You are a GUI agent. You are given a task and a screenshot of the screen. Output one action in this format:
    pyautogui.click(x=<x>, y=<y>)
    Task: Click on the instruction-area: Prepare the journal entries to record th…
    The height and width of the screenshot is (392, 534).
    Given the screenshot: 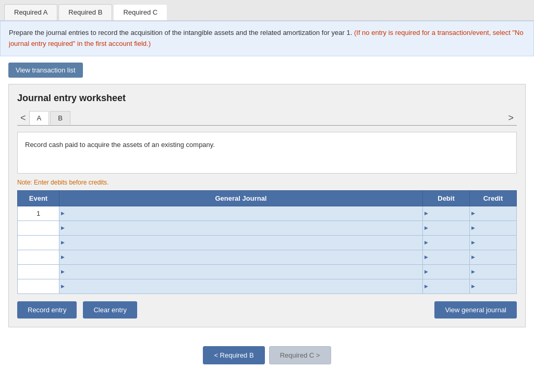 What is the action you would take?
    pyautogui.click(x=267, y=39)
    